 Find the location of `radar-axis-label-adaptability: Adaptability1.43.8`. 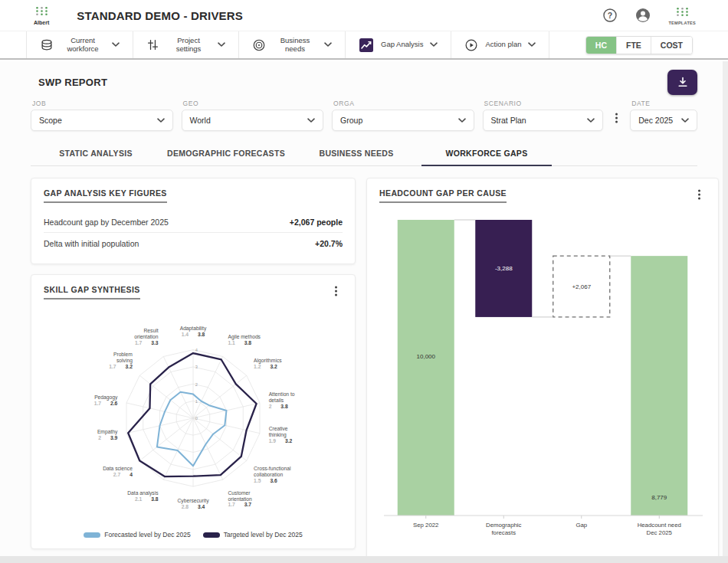

radar-axis-label-adaptability: Adaptability1.43.8 is located at coordinates (193, 331).